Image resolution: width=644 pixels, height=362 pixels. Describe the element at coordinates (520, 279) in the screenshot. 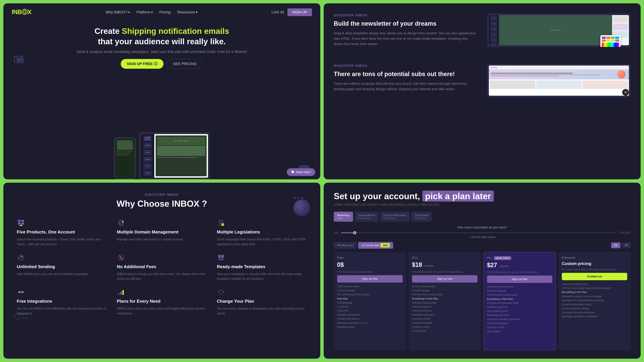

I see `plan-cta-pro: Sign up free` at that location.